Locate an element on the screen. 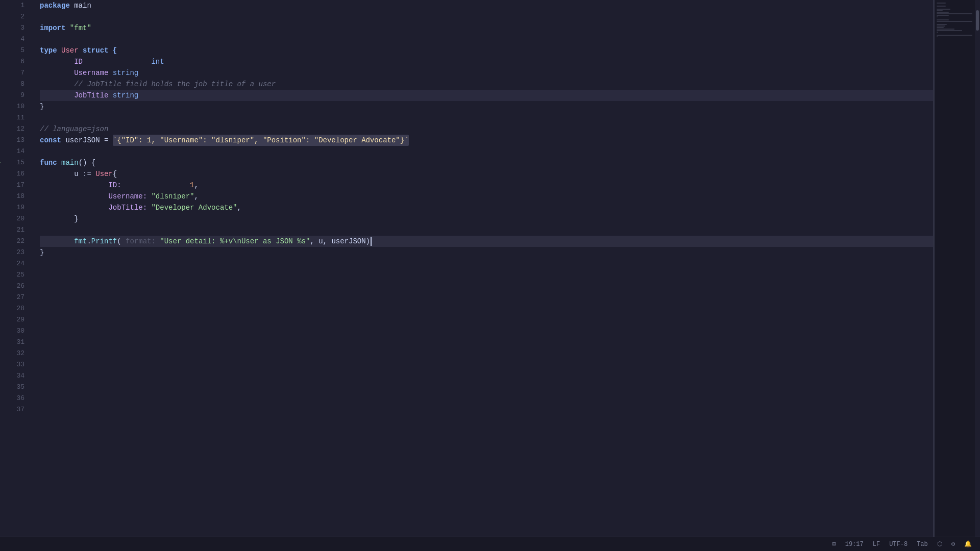 The width and height of the screenshot is (980, 551). line-number-24: 24 is located at coordinates (14, 264).